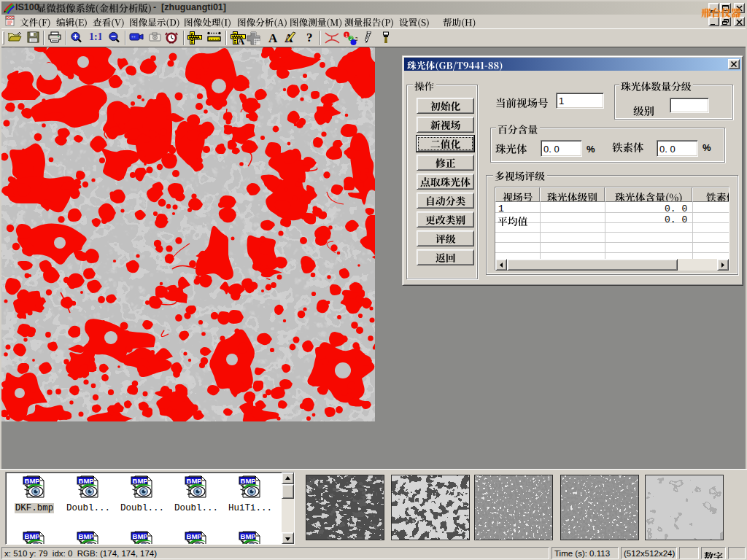  What do you see at coordinates (356, 39) in the screenshot?
I see `svg-text: 3` at bounding box center [356, 39].